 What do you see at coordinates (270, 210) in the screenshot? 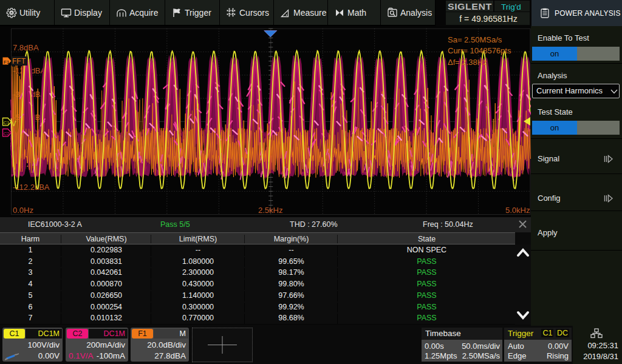
I see `svg-text: 2.5kHz` at bounding box center [270, 210].